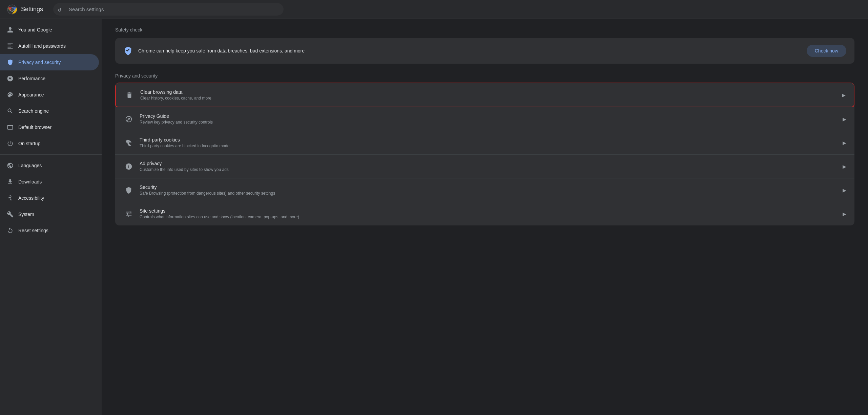 The image size is (868, 415). Describe the element at coordinates (10, 46) in the screenshot. I see `autofill-icon` at that location.